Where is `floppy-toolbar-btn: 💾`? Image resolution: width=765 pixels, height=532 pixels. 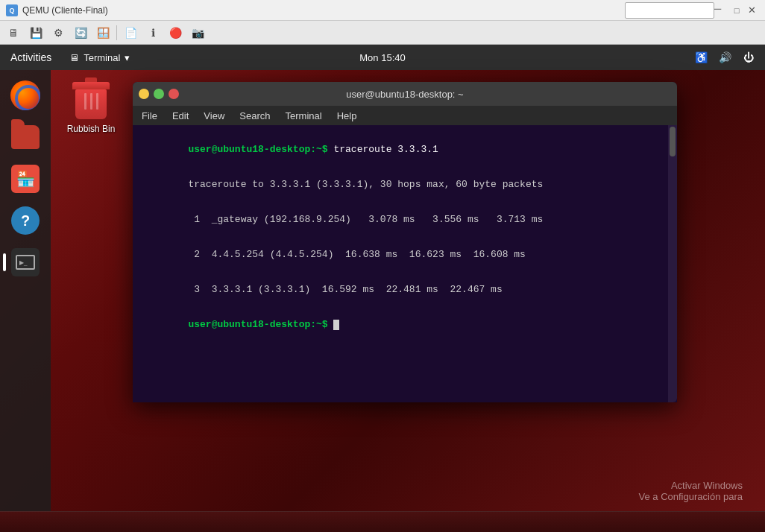 floppy-toolbar-btn: 💾 is located at coordinates (36, 33).